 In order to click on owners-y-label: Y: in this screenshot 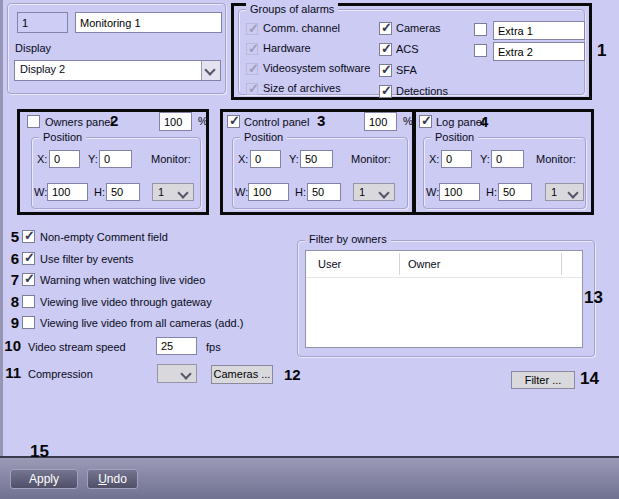, I will do `click(93, 159)`.